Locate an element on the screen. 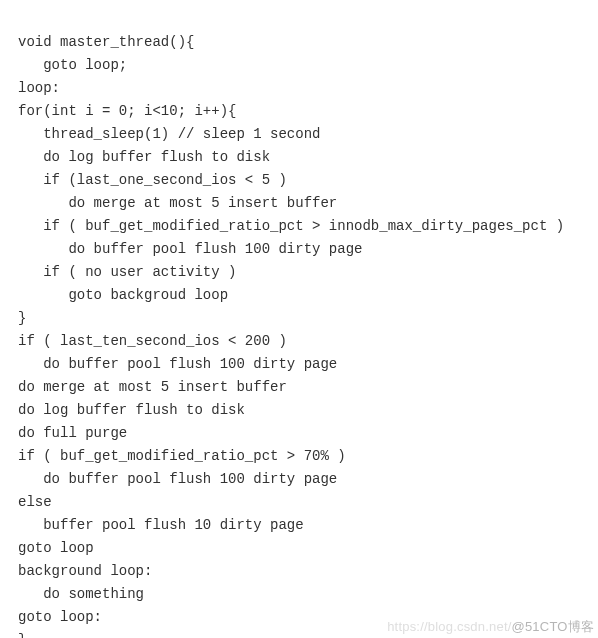  code-line: do full purge is located at coordinates (72, 433).